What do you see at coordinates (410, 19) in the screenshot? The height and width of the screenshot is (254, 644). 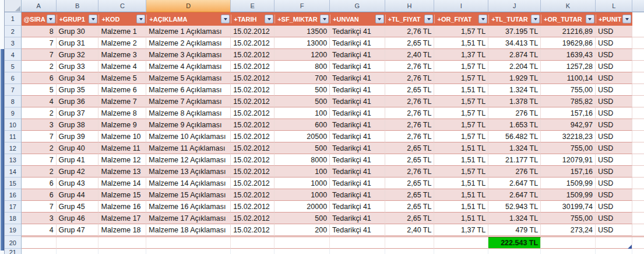 I see `header-cell: +TL_FIYAT` at bounding box center [410, 19].